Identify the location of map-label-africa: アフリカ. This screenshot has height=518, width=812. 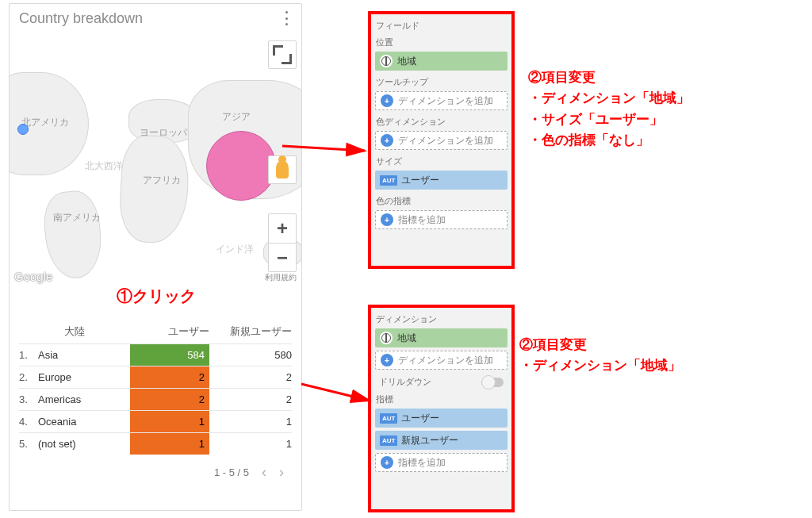
(162, 181).